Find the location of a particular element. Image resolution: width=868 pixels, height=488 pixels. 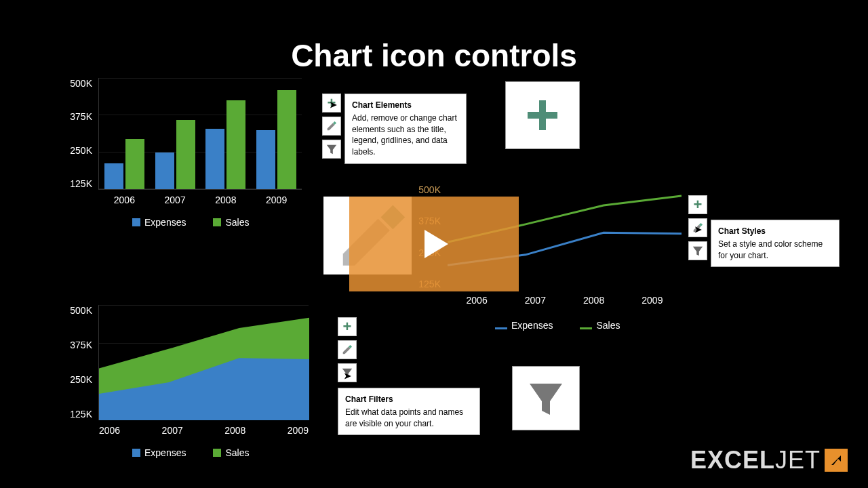

logo-arrow-icon is located at coordinates (836, 460).